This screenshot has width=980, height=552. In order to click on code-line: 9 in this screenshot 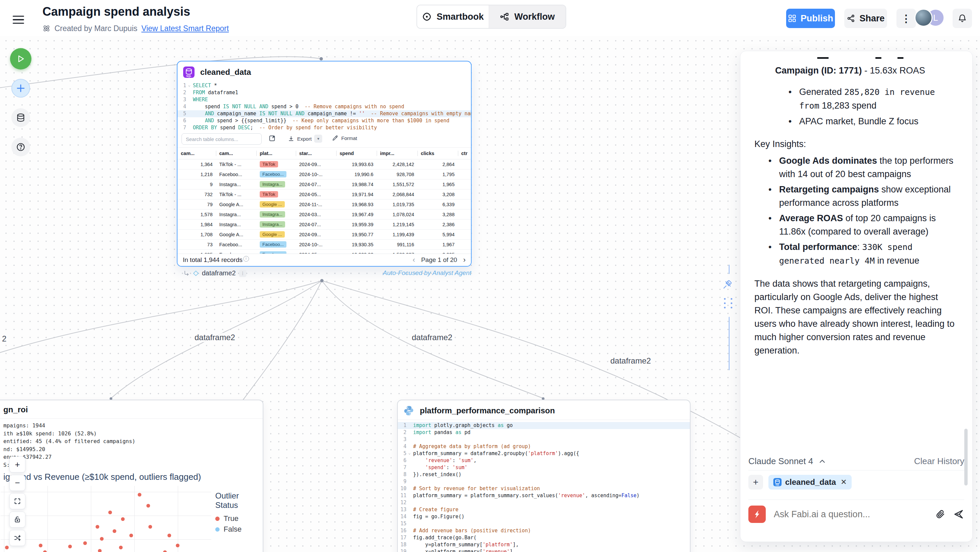, I will do `click(544, 482)`.